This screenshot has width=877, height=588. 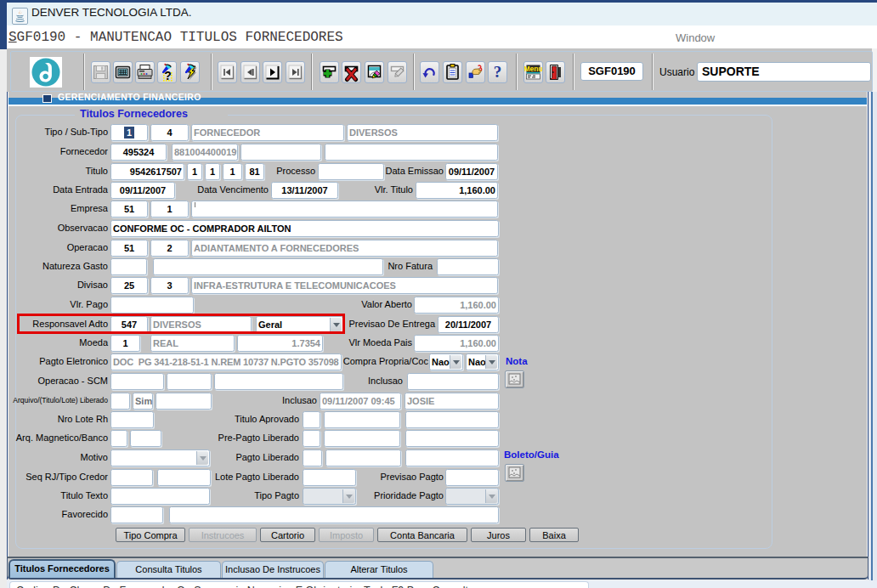 I want to click on svg-text: Menu, so click(x=534, y=69).